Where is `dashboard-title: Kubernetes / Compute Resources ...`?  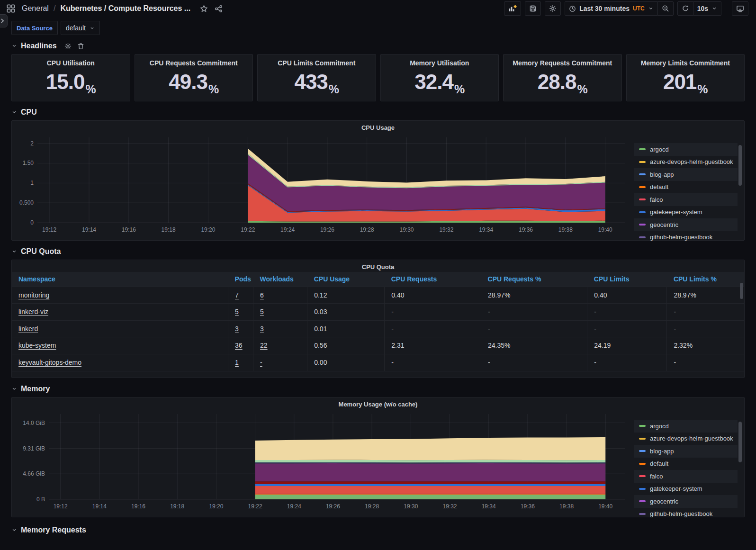
dashboard-title: Kubernetes / Compute Resources ... is located at coordinates (125, 9).